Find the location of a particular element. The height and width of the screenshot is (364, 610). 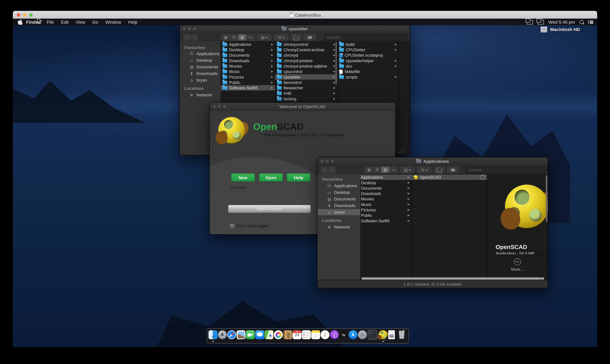

fw1-view-switcher: ▦☰▥▭ is located at coordinates (238, 37).